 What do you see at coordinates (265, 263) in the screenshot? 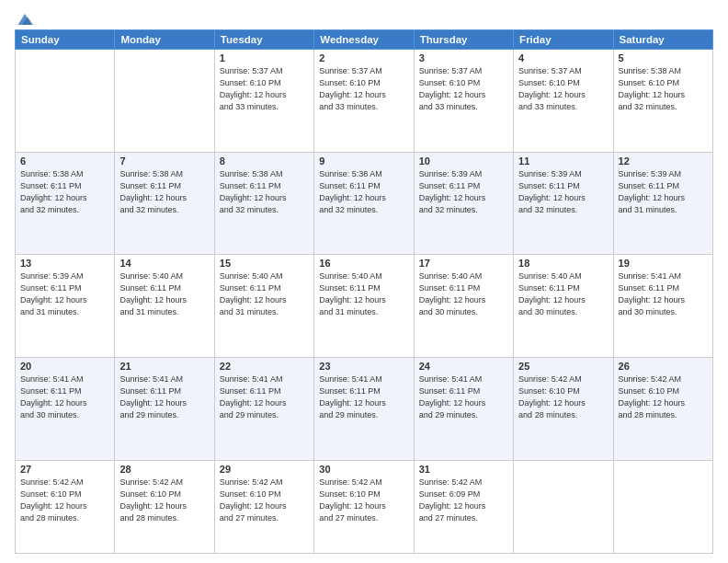
I see `day-number: 15` at bounding box center [265, 263].